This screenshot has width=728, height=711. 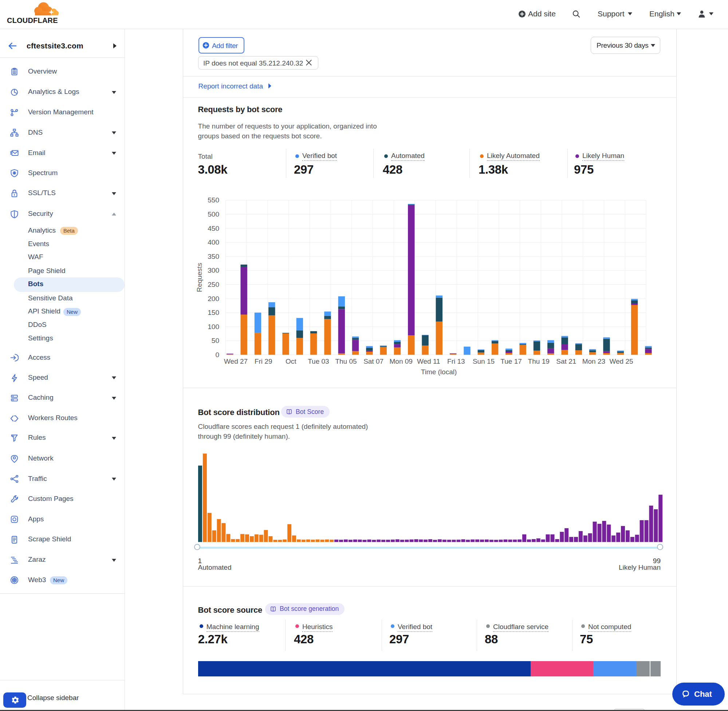 What do you see at coordinates (214, 299) in the screenshot?
I see `svg-text: 200` at bounding box center [214, 299].